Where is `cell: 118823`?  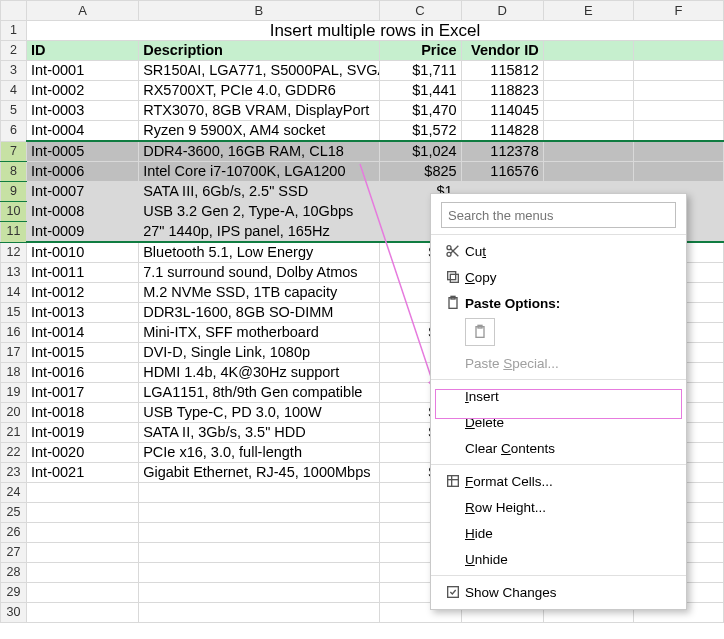
cell: 118823 is located at coordinates (502, 91).